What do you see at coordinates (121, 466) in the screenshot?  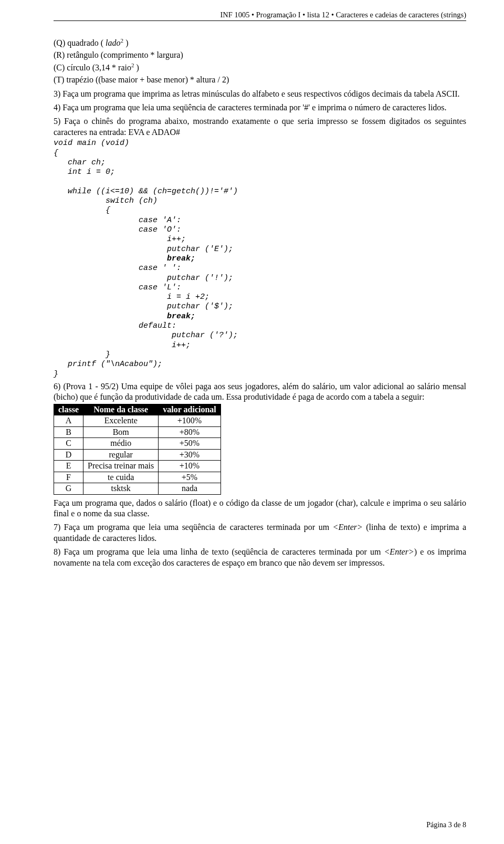 I see `cell: Precisa treinar mais` at bounding box center [121, 466].